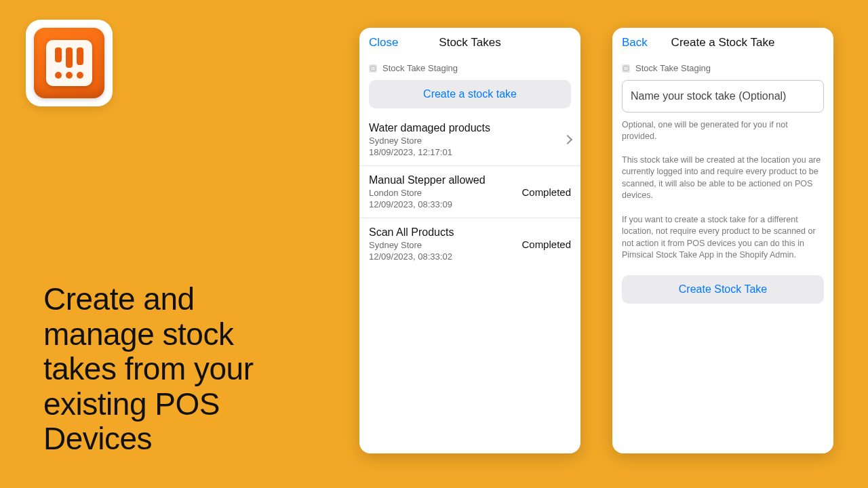  What do you see at coordinates (723, 43) in the screenshot?
I see `navbar: Back Create a Stock Take` at bounding box center [723, 43].